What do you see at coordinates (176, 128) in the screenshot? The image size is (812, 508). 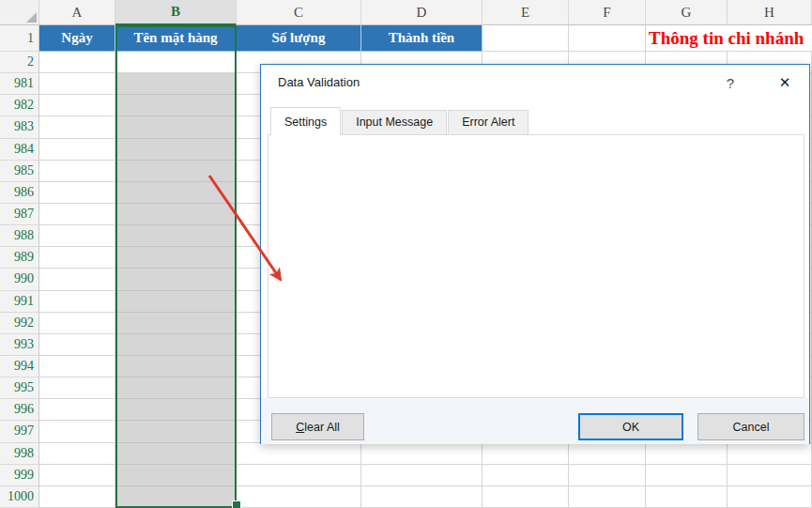 I see `cell-B983` at bounding box center [176, 128].